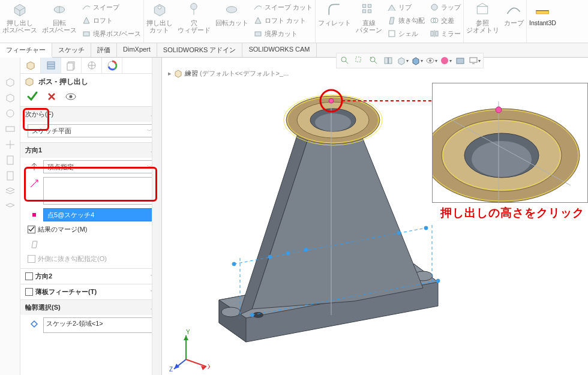  I want to click on draft-outward-checkbox: 外側に抜き勾配指定(O), so click(92, 259).